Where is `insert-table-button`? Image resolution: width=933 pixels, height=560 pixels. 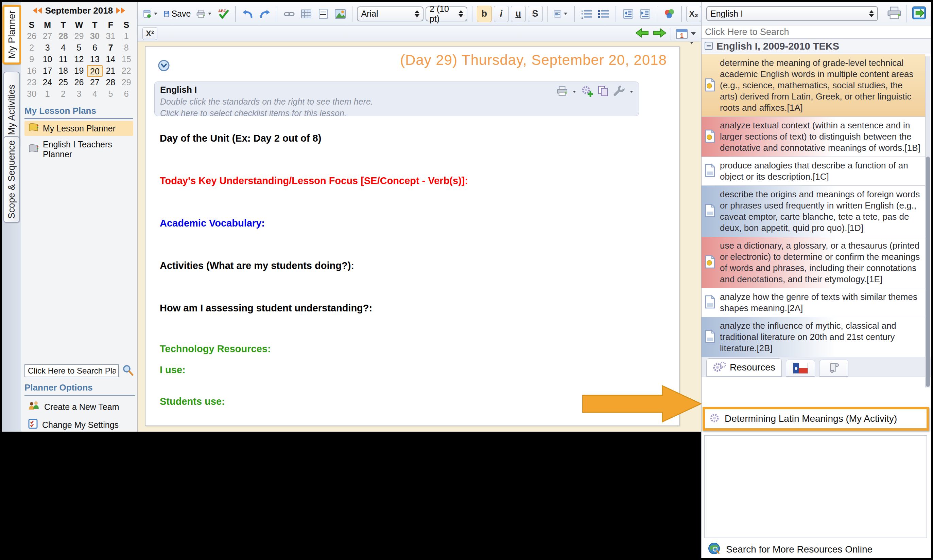 insert-table-button is located at coordinates (306, 14).